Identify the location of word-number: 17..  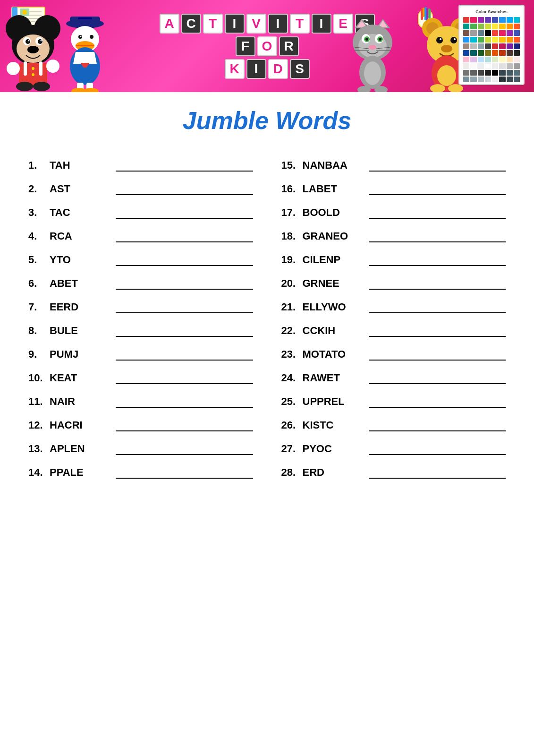
(292, 213).